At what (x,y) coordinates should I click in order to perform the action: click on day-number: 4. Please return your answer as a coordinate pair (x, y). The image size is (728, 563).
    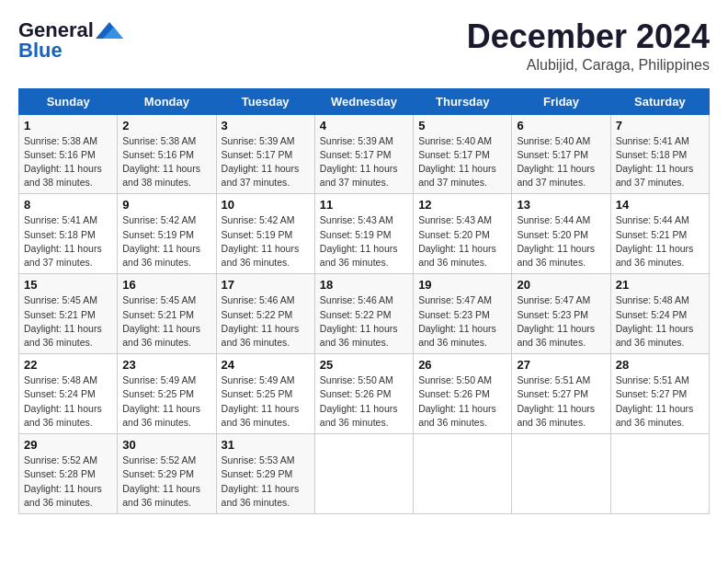
    Looking at the image, I should click on (364, 125).